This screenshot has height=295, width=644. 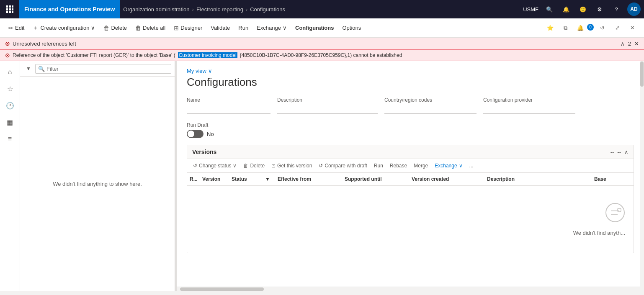 What do you see at coordinates (448, 166) in the screenshot?
I see `versions-exchange-button: Exchange ∨` at bounding box center [448, 166].